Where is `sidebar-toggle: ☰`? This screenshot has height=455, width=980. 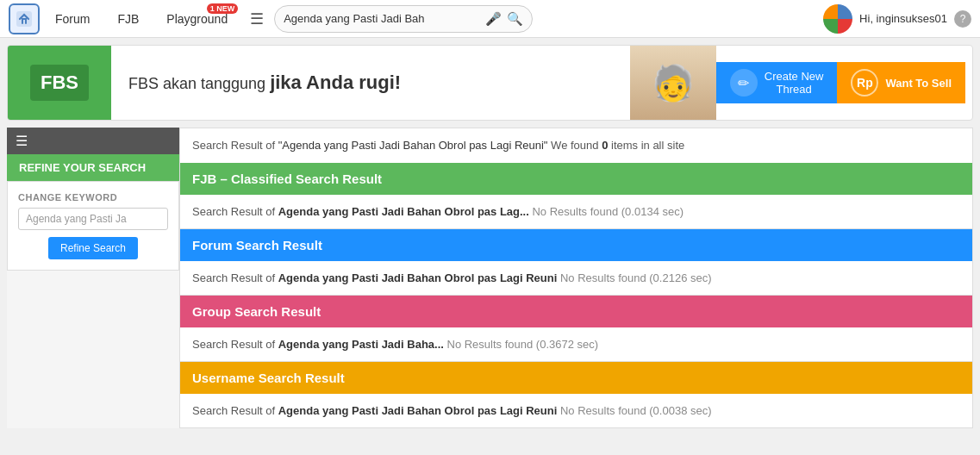
sidebar-toggle: ☰ is located at coordinates (93, 141).